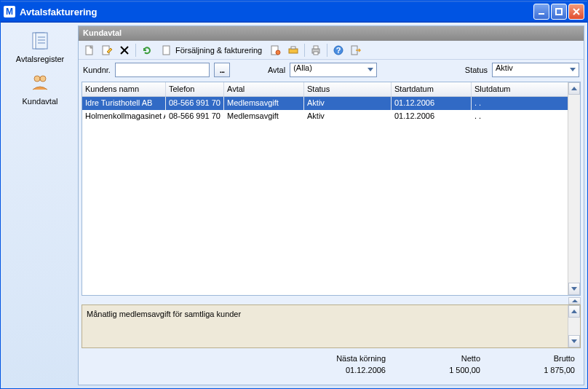 Image resolution: width=588 pixels, height=389 pixels. Describe the element at coordinates (476, 70) in the screenshot. I see `status-label: Status` at that location.